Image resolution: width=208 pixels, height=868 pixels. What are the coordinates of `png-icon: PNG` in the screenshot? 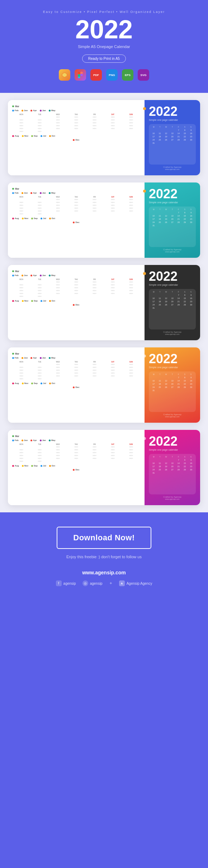 It's located at (112, 75).